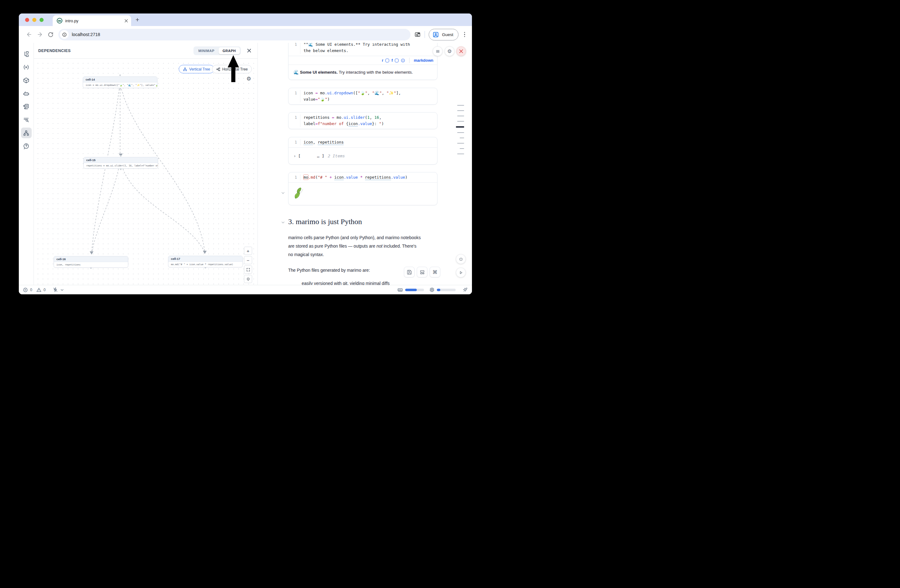  I want to click on browser-tab: m intro.py, so click(92, 21).